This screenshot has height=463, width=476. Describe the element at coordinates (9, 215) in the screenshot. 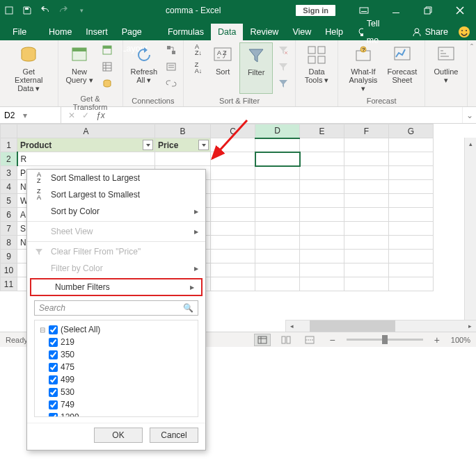

I see `row-header-6: 6` at that location.